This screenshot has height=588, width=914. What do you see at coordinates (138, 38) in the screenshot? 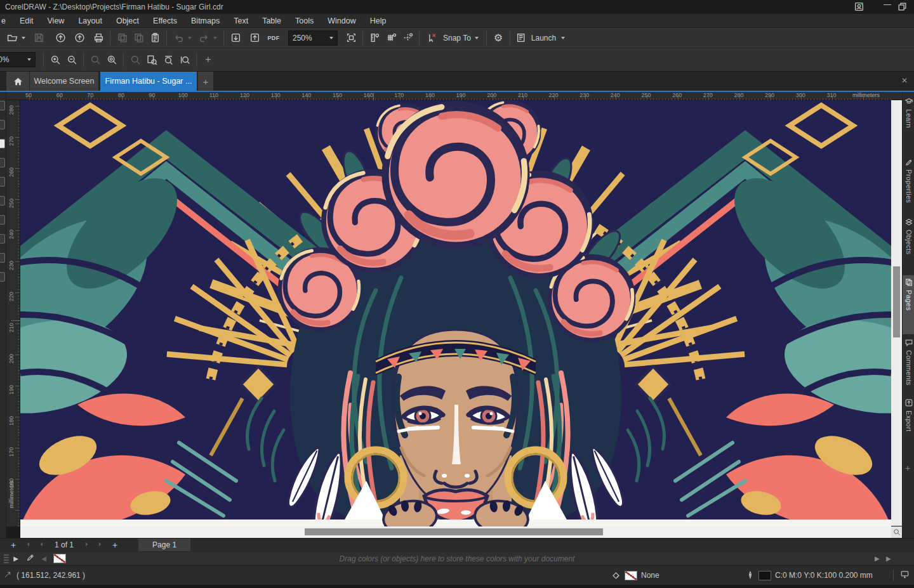
I see `copy-button` at bounding box center [138, 38].